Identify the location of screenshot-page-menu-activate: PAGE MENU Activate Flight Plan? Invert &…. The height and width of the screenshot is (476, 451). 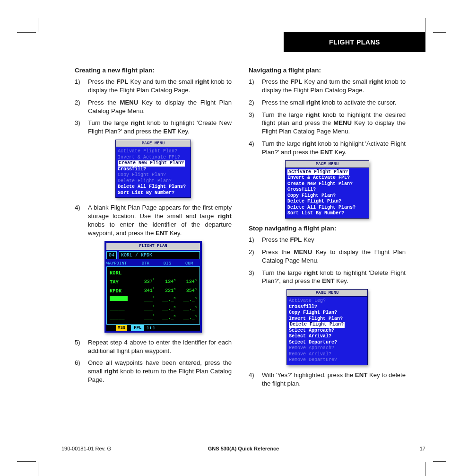
(327, 189).